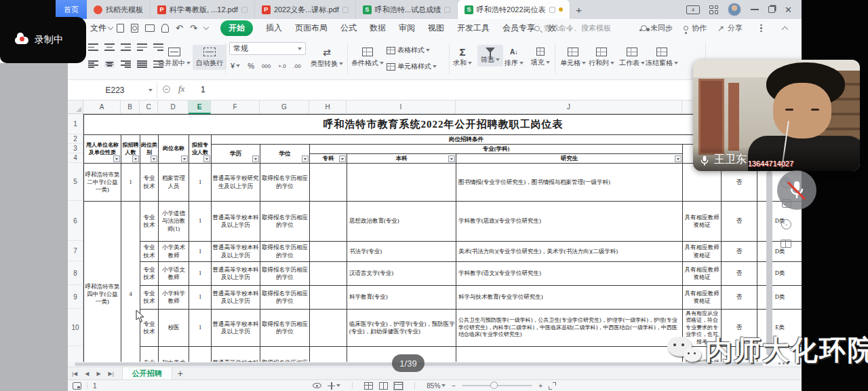 This screenshot has width=868, height=391. Describe the element at coordinates (75, 373) in the screenshot. I see `first-sheet-button: |◀` at that location.